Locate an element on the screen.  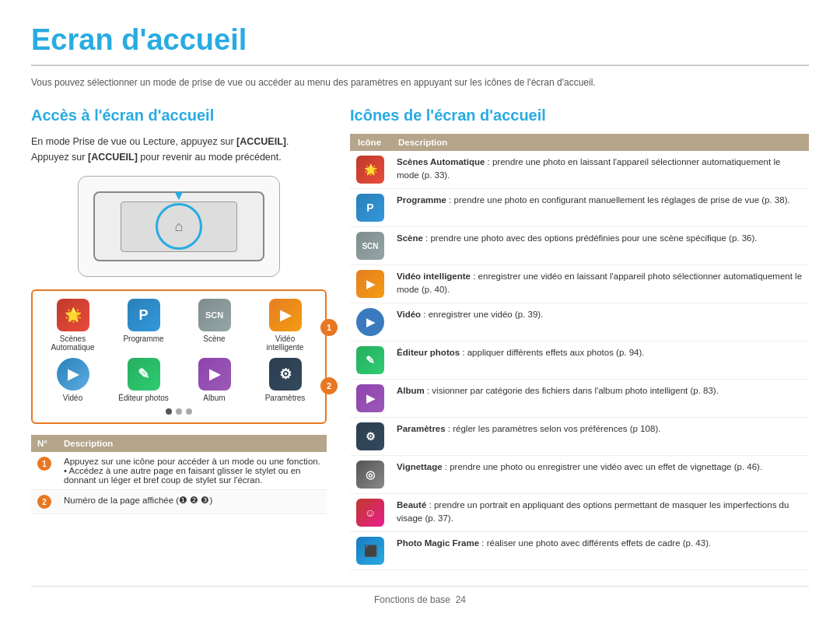
editeur-icon: ✎ is located at coordinates (144, 374).